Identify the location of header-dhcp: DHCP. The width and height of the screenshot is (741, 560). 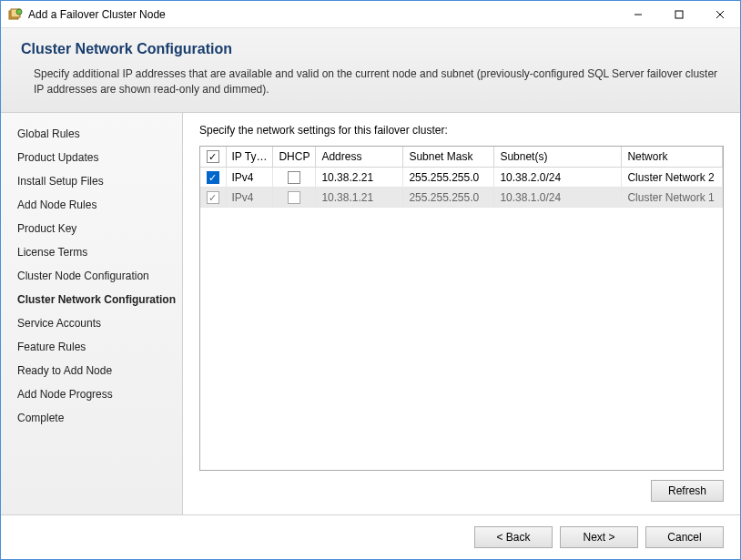
(295, 157).